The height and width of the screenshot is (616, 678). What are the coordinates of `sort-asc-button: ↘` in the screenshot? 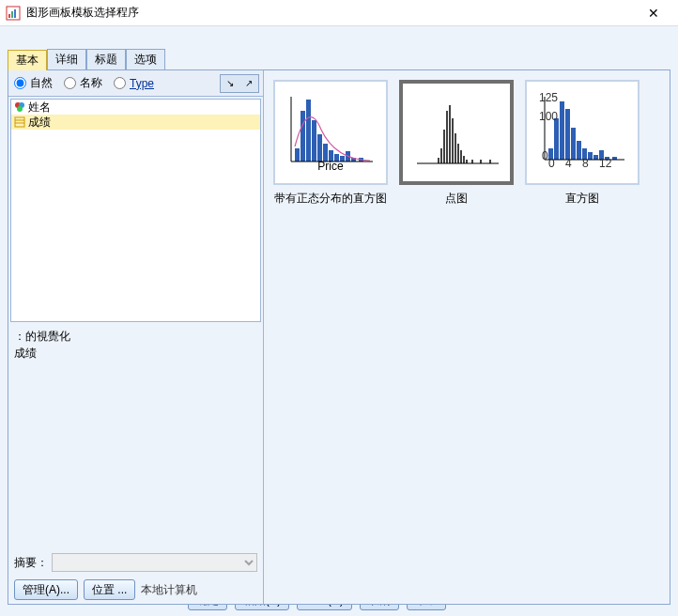 It's located at (230, 84).